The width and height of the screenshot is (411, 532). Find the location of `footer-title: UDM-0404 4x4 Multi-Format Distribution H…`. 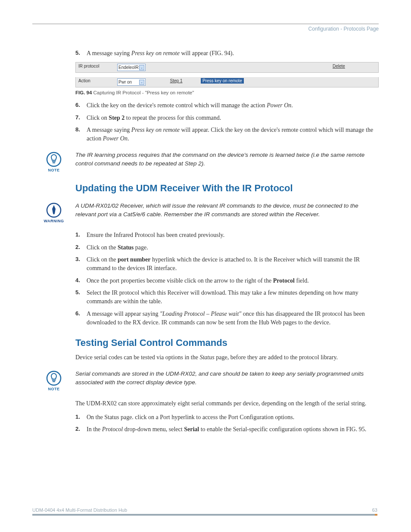

footer-title: UDM-0404 4x4 Multi-Format Distribution H… is located at coordinates (80, 510).